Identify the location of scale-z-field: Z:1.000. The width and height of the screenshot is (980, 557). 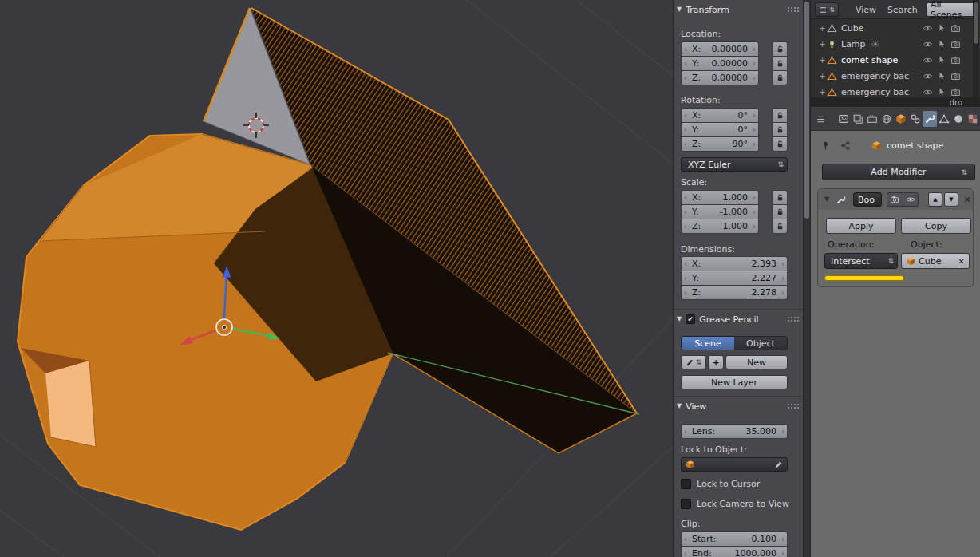
(720, 227).